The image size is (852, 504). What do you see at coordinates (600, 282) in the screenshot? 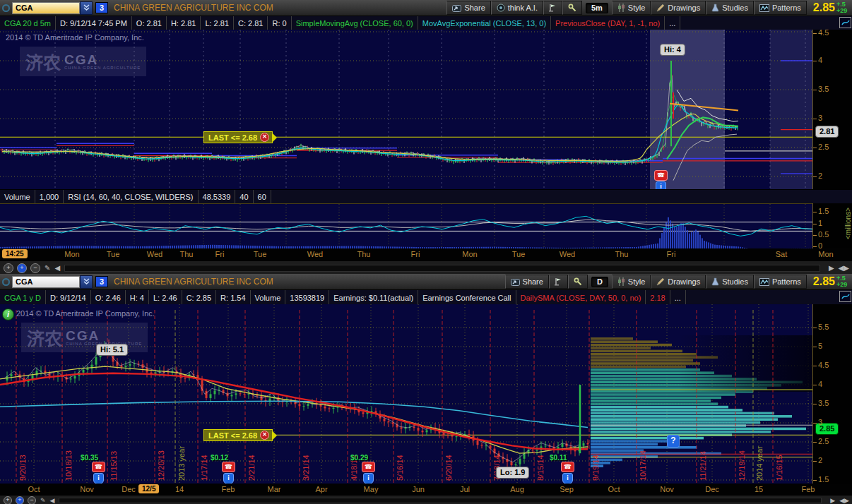
I see `timeframe-button: D` at bounding box center [600, 282].